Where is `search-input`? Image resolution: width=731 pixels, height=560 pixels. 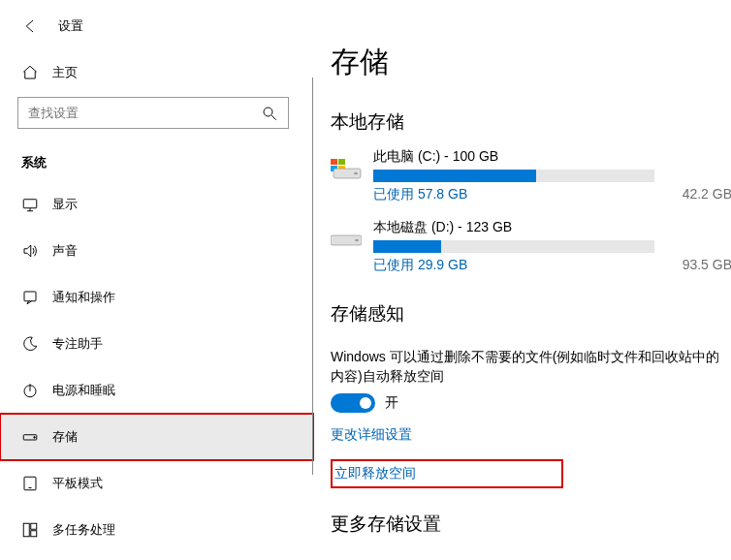
search-input is located at coordinates (153, 112).